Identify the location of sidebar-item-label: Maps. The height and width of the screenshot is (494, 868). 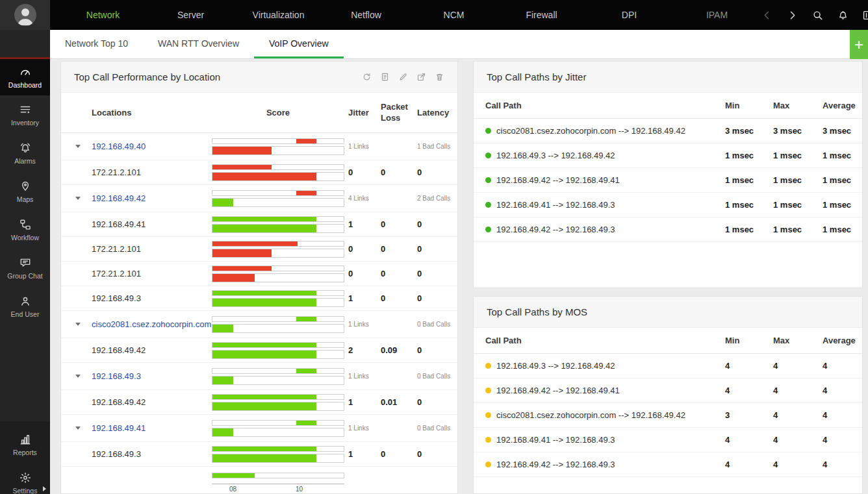
(25, 199).